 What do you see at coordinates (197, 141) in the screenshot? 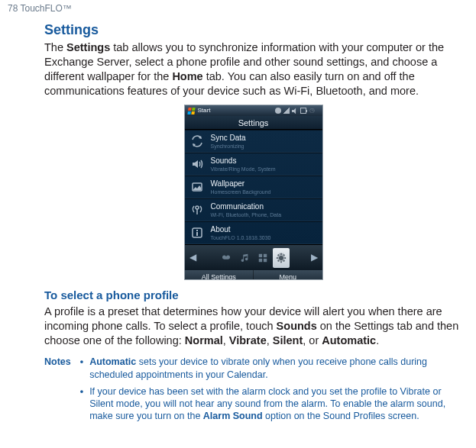
I see `sync-icon` at bounding box center [197, 141].